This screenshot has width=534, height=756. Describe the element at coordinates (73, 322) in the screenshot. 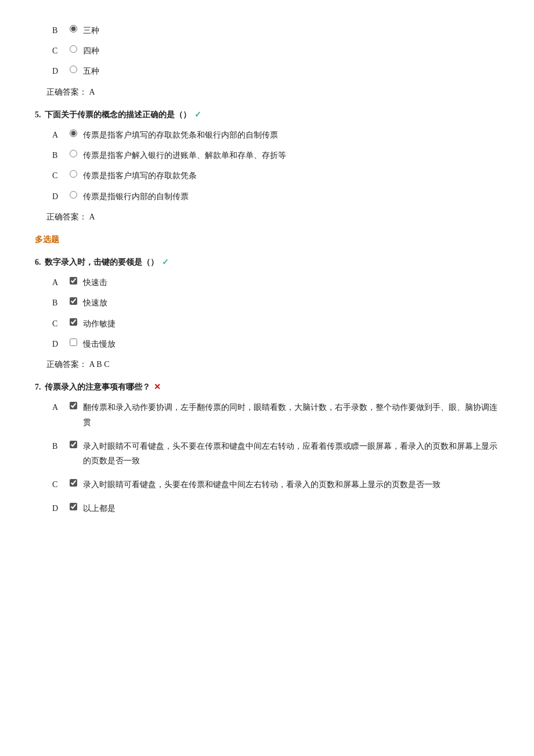

I see `q6-check-c` at that location.